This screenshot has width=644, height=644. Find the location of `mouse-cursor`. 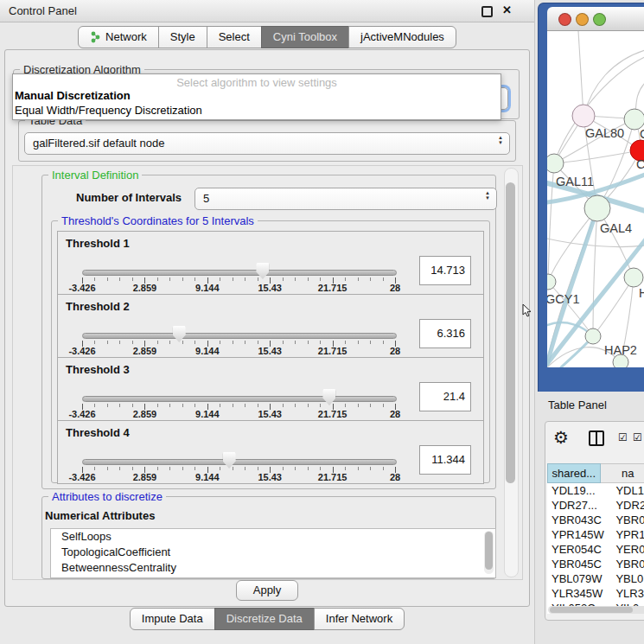

mouse-cursor is located at coordinates (527, 311).